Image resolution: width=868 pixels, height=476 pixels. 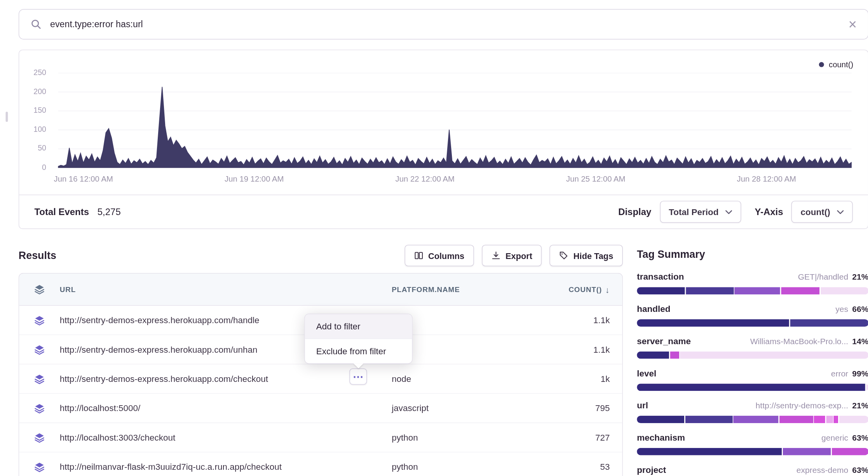 What do you see at coordinates (226, 379) in the screenshot?
I see `row-url: http://sentry-demos-express.herokuapp.co…` at bounding box center [226, 379].